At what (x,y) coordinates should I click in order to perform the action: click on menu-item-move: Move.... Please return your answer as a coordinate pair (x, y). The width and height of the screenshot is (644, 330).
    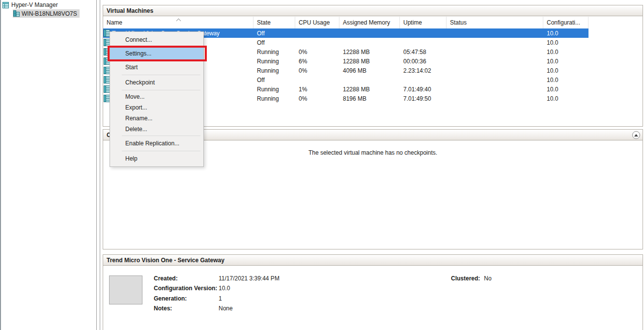
    Looking at the image, I should click on (157, 97).